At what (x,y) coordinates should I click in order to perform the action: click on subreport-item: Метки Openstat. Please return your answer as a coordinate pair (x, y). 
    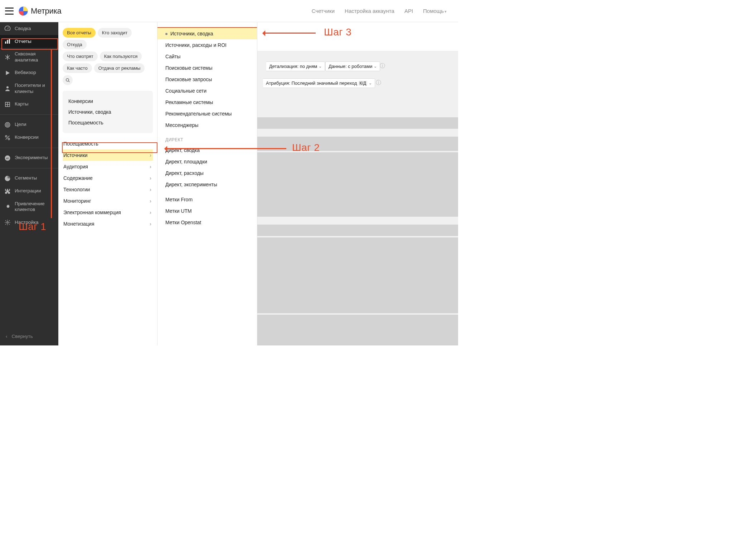
    Looking at the image, I should click on (207, 222).